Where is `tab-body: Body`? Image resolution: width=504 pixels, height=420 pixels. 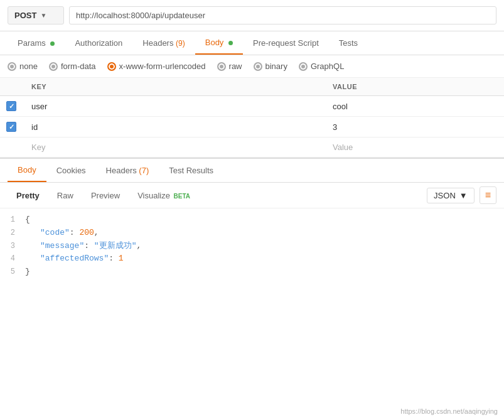
tab-body: Body is located at coordinates (219, 43).